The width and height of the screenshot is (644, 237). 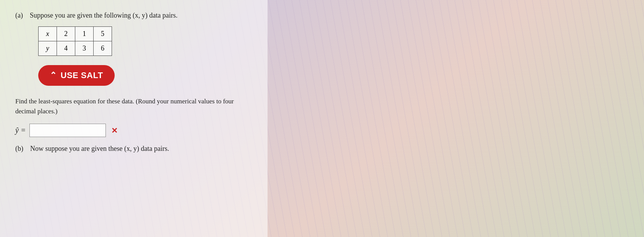 I want to click on use-salt-label: USE SALT, so click(x=82, y=75).